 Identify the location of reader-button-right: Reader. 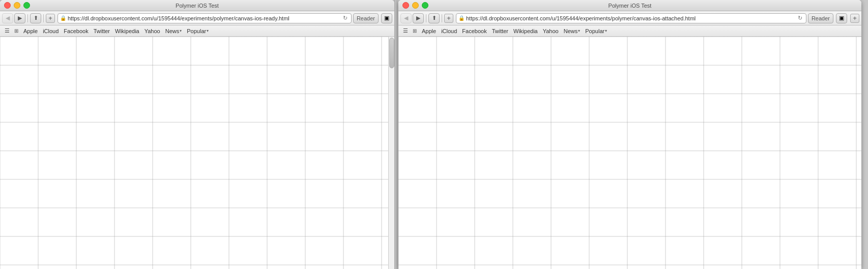
(821, 18).